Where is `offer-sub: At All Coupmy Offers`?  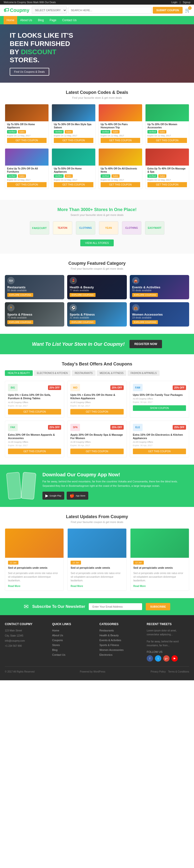
offer-sub: At All Coupmy Offers is located at coordinates (97, 402).